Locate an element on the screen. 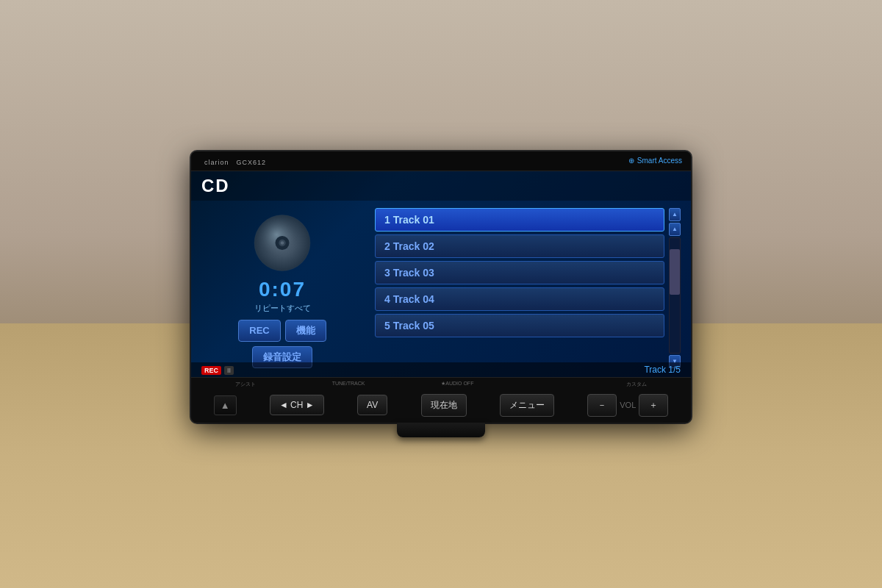 Image resolution: width=882 pixels, height=588 pixels. btn-row-1: REC 機能 is located at coordinates (282, 331).